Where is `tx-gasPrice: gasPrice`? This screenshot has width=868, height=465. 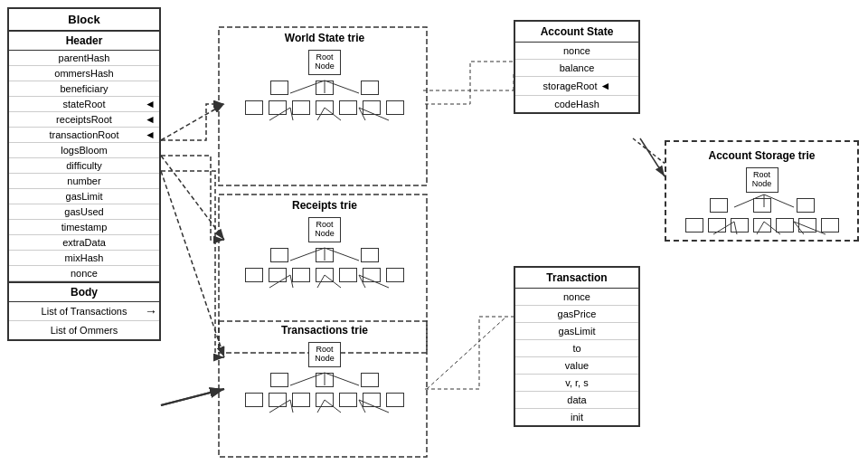
tx-gasPrice: gasPrice is located at coordinates (577, 315).